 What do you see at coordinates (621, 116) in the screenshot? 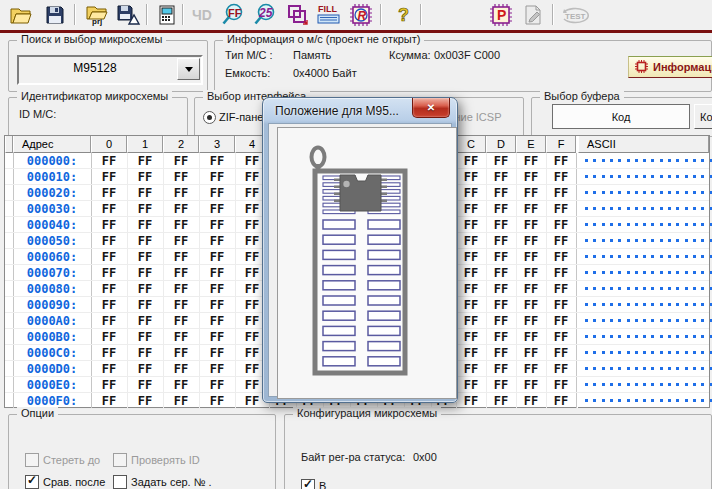
I see `buffer-code-button: Код` at bounding box center [621, 116].